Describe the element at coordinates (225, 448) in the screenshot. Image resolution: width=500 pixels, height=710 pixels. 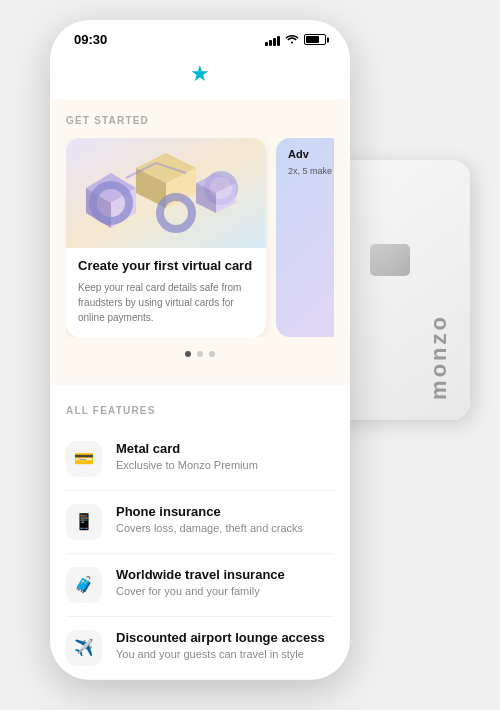
I see `metal-card-name: Metal card` at that location.